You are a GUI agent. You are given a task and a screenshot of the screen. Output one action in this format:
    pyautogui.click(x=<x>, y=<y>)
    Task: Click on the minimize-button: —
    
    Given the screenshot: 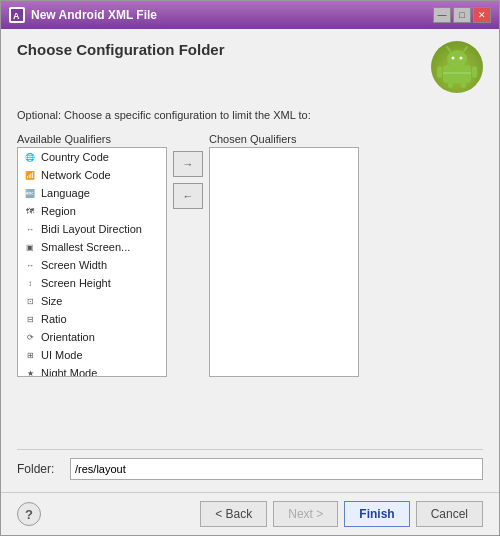 What is the action you would take?
    pyautogui.click(x=442, y=15)
    